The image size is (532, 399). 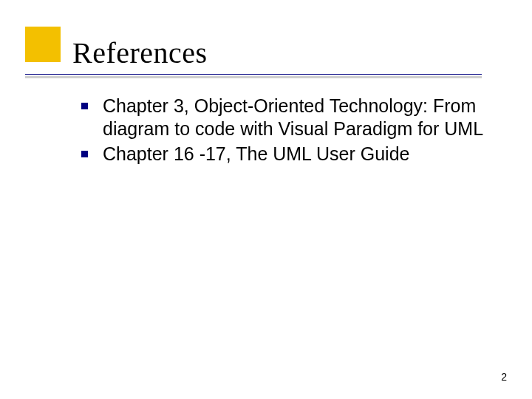 I want to click on list-item: Chapter 3, Object-Oriented Technology: F…, so click(x=288, y=118).